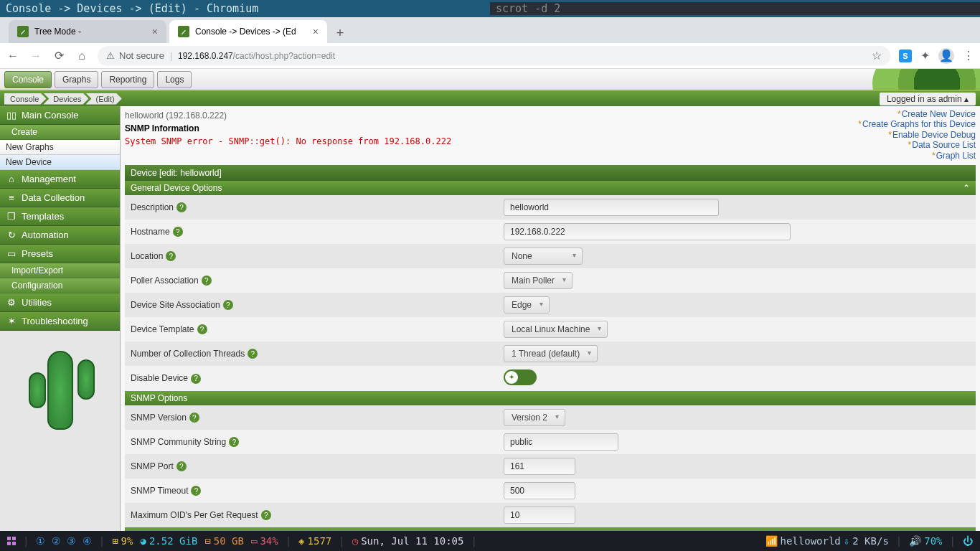  I want to click on input-hostname, so click(647, 232).